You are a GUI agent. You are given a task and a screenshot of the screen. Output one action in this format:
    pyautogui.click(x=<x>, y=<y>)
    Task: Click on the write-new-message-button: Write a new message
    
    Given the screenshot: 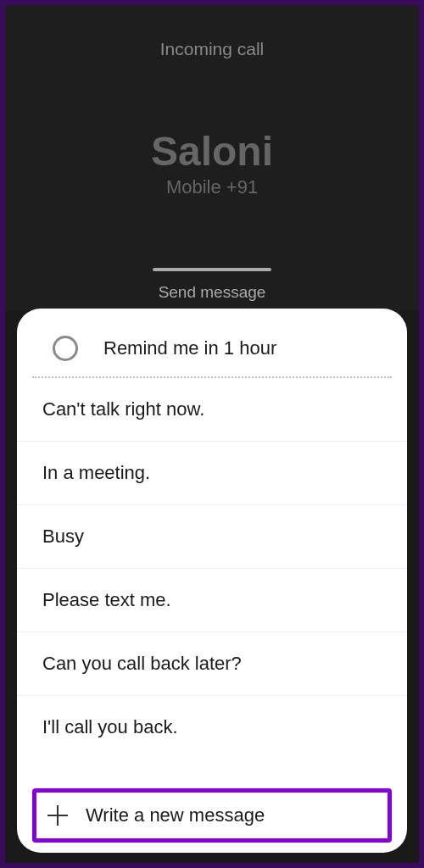 What is the action you would take?
    pyautogui.click(x=212, y=815)
    